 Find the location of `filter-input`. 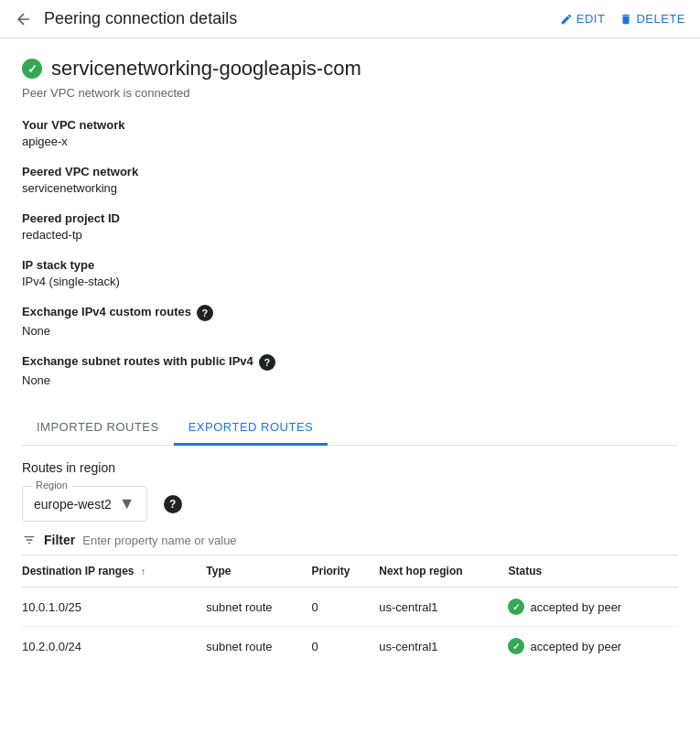

filter-input is located at coordinates (381, 540).